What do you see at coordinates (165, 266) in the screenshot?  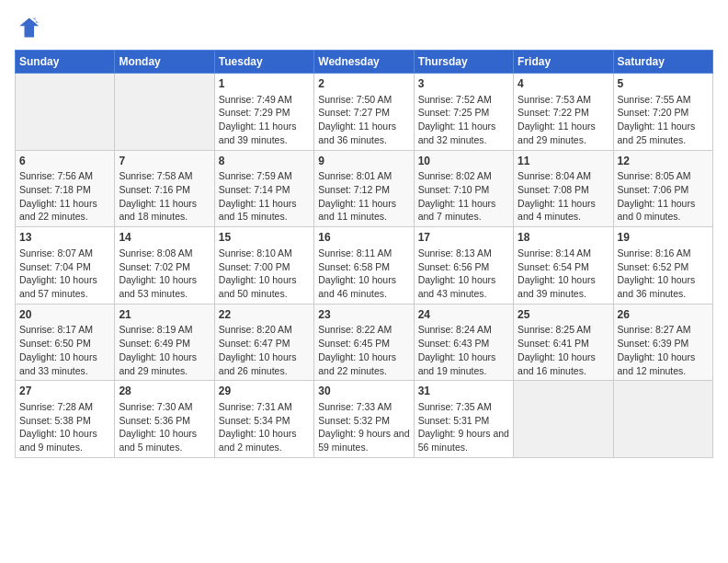 I see `calendar-cell: 14Sunrise: 8:08 AM Sunset: 7:02 PM Dayli…` at bounding box center [165, 266].